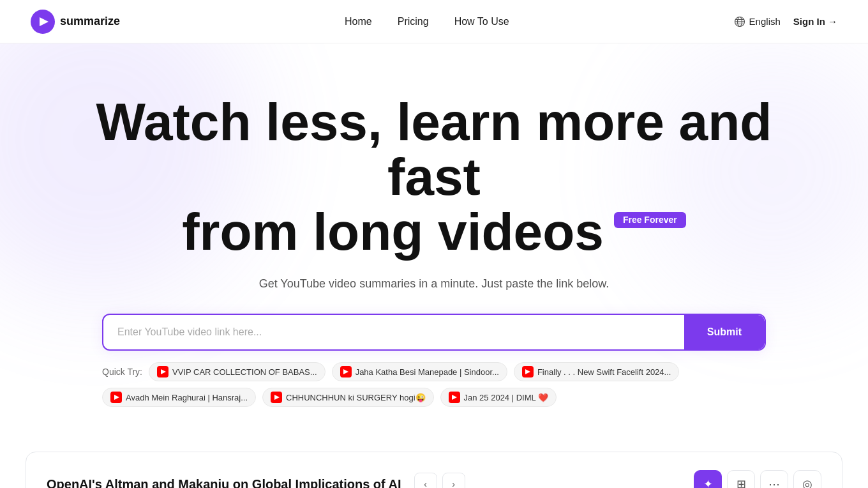 This screenshot has width=868, height=488. What do you see at coordinates (427, 22) in the screenshot?
I see `nav-links: Home Pricing How To Use` at bounding box center [427, 22].